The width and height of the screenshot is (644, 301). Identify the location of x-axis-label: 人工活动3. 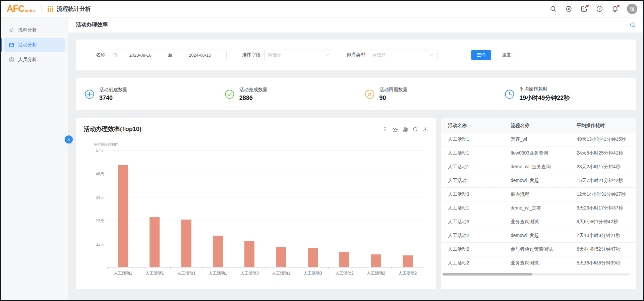
(313, 274).